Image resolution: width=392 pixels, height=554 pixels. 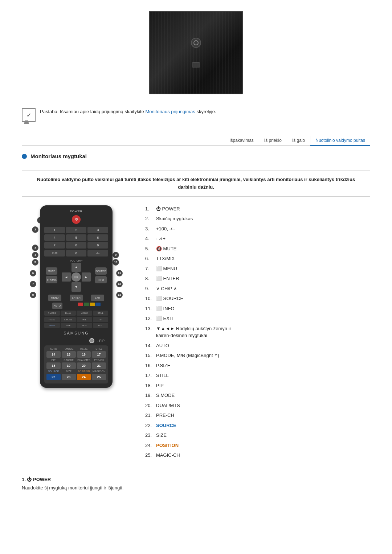 What do you see at coordinates (84, 320) in the screenshot?
I see `btn-pre: PRE` at bounding box center [84, 320].